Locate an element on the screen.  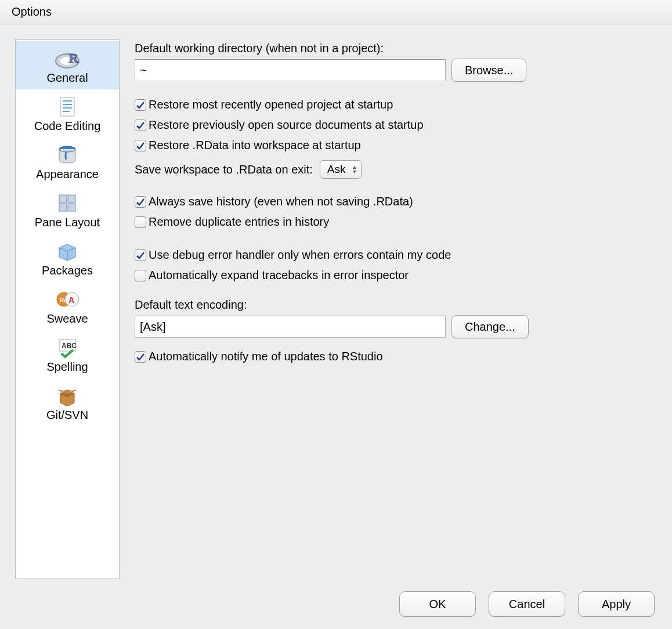
spelling-icon: ABC is located at coordinates (67, 348).